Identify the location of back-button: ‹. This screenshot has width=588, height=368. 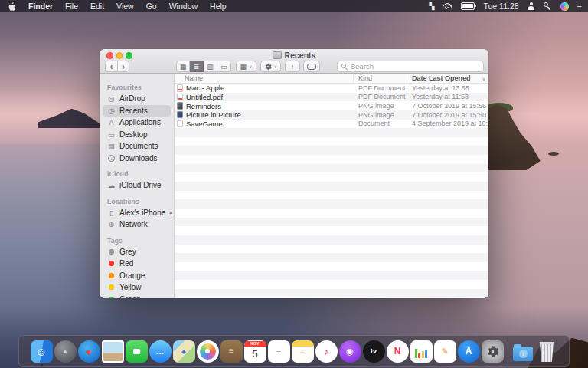
(111, 66).